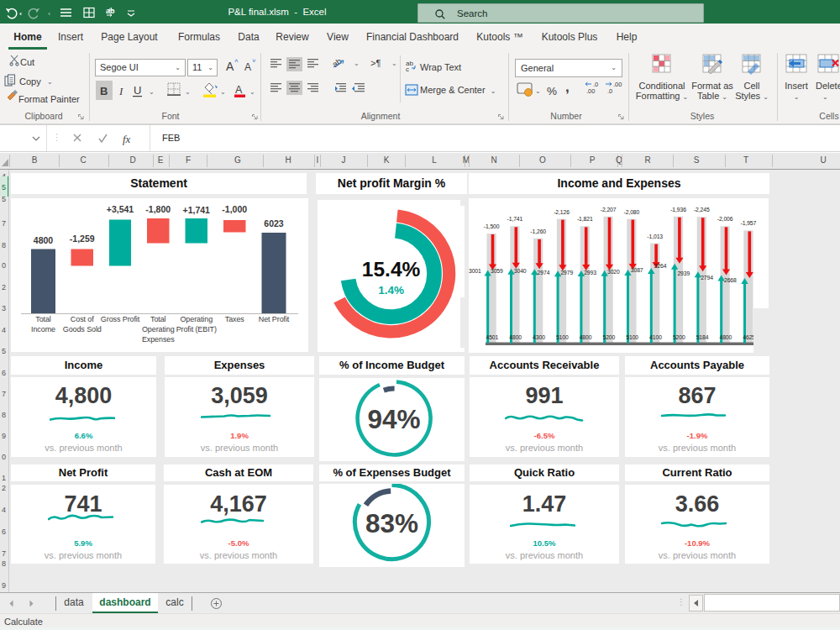  Describe the element at coordinates (197, 210) in the screenshot. I see `svg-text: +1,741` at that location.